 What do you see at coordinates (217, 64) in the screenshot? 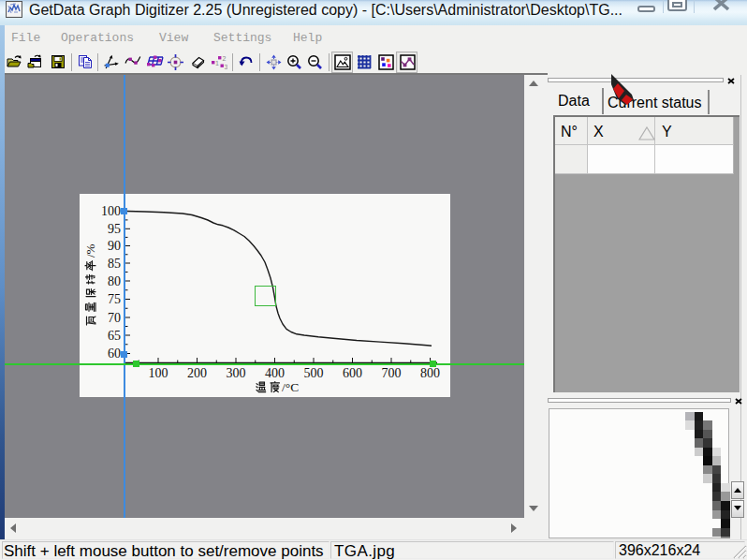
I see `svg-text: 1` at bounding box center [217, 64].